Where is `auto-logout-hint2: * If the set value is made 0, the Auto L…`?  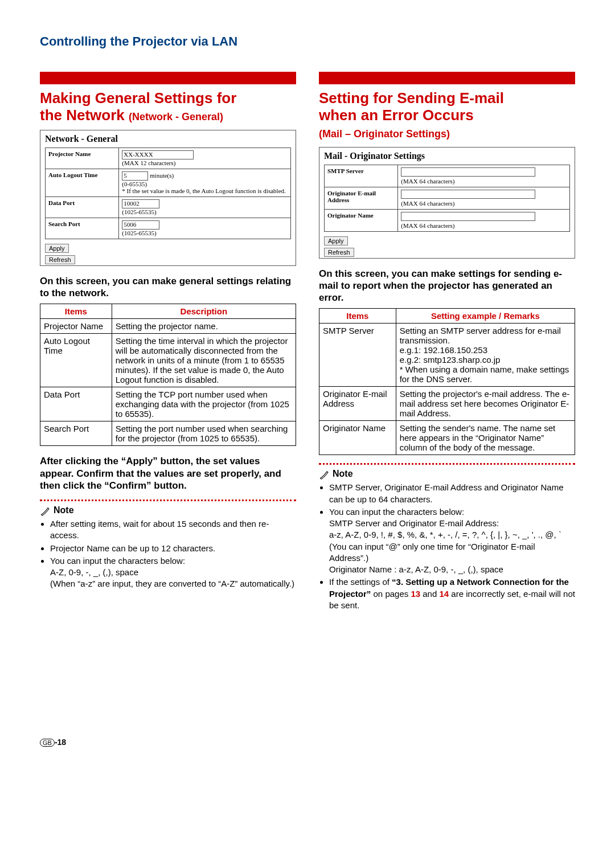
auto-logout-hint2: * If the set value is made 0, the Auto L… is located at coordinates (204, 191).